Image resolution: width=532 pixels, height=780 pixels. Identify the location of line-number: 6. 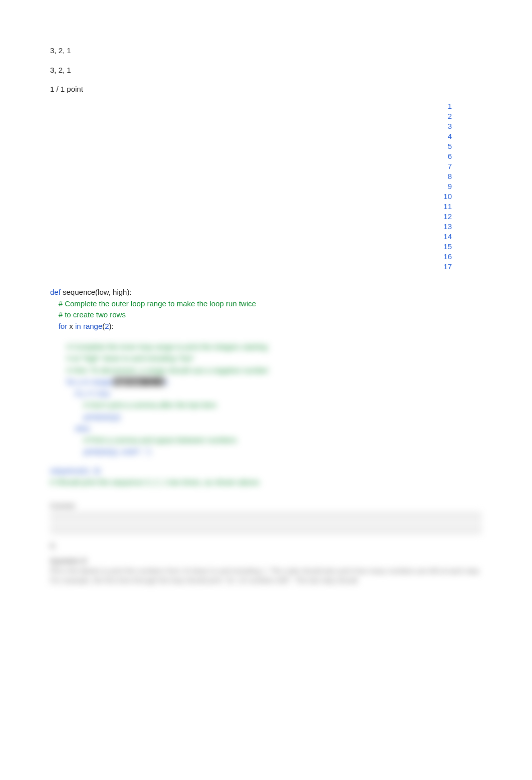
(251, 156).